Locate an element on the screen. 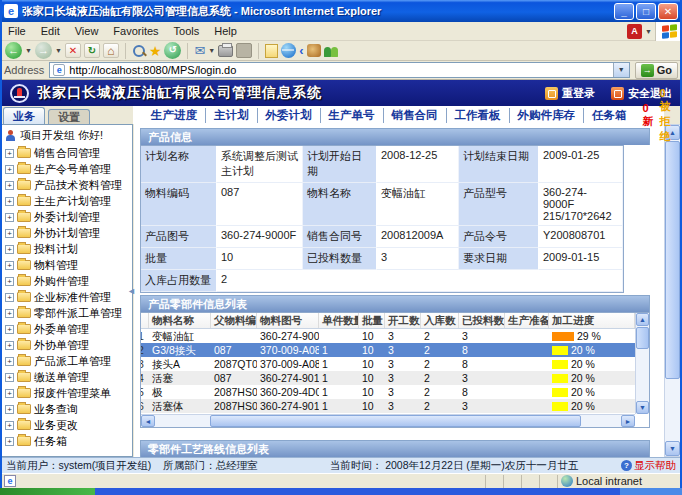 The image size is (682, 495). scroll-right-icon: ► is located at coordinates (628, 421).